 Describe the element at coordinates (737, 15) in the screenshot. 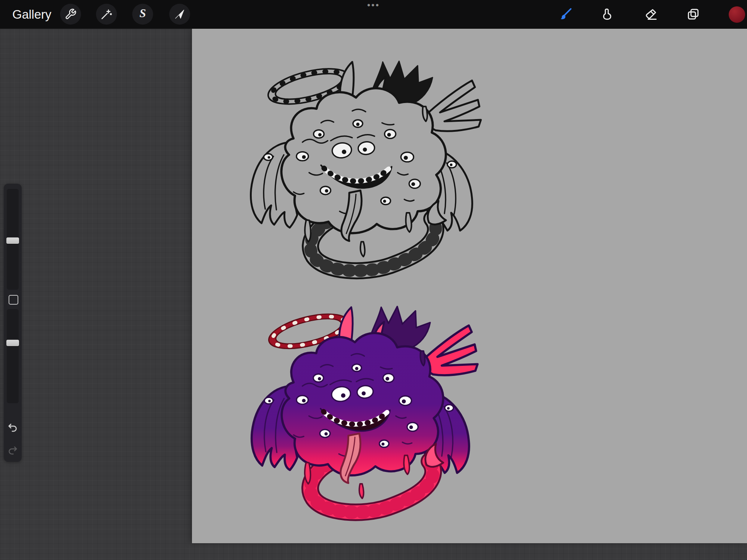

I see `color-swatch` at that location.